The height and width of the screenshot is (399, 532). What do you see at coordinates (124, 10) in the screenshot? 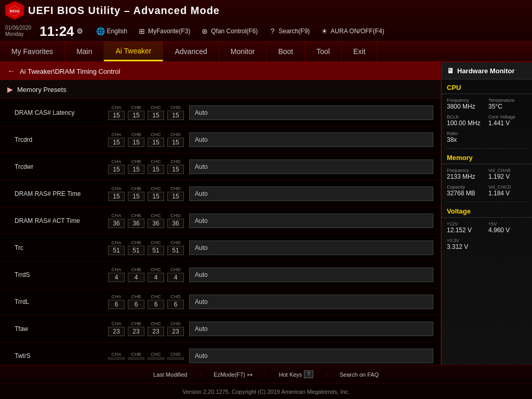
I see `app-title: UEFI BIOS Utility – Advanced Mode` at bounding box center [124, 10].